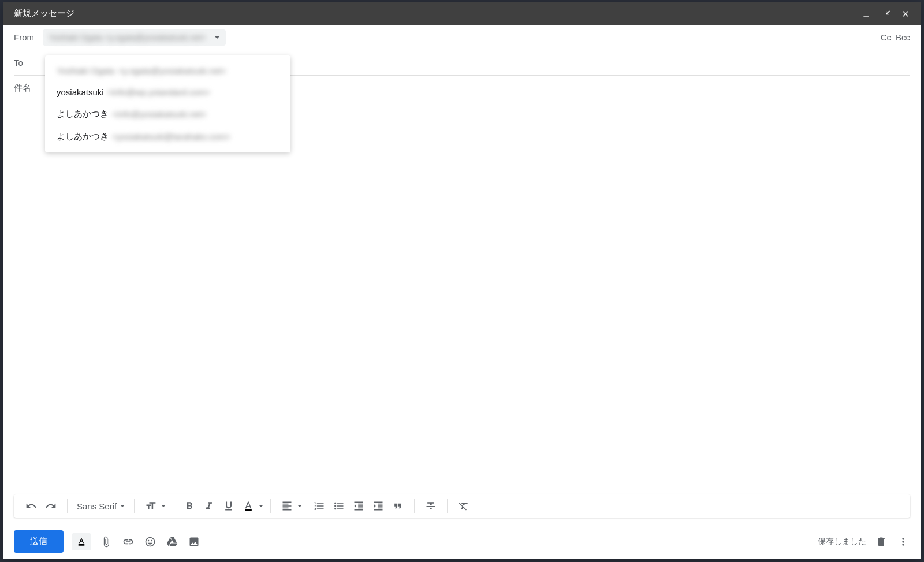 This screenshot has height=562, width=924. What do you see at coordinates (81, 542) in the screenshot?
I see `formatting-toggle` at bounding box center [81, 542].